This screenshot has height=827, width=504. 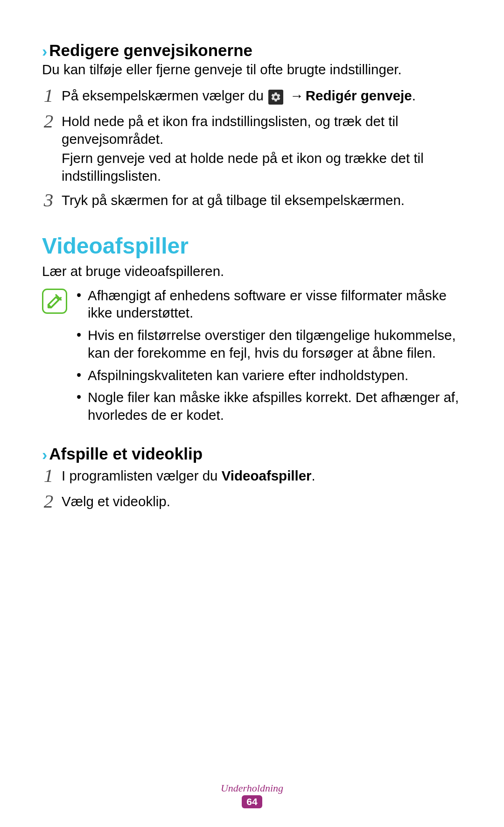 I want to click on gear-icon, so click(x=276, y=97).